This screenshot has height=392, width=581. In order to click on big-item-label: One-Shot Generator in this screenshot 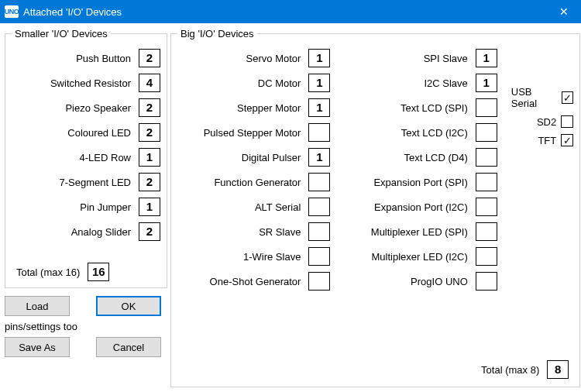, I will do `click(256, 282)`.